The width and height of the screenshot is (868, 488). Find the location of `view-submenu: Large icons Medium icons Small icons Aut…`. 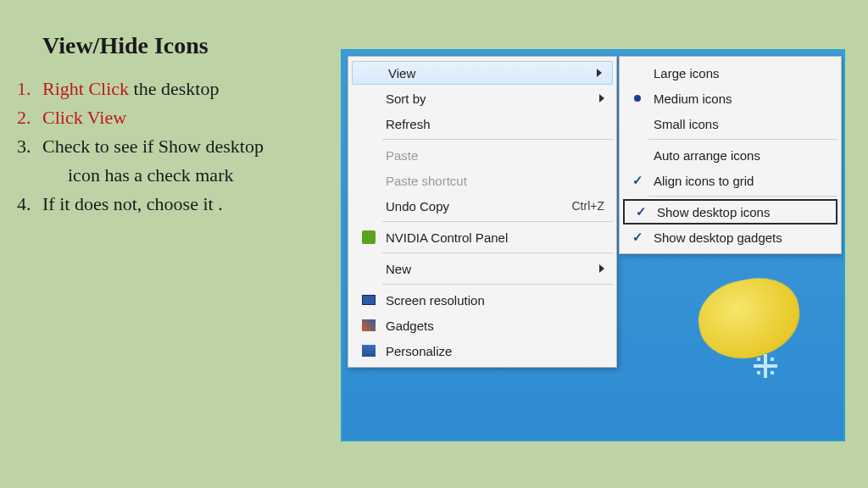

view-submenu: Large icons Medium icons Small icons Aut… is located at coordinates (731, 155).